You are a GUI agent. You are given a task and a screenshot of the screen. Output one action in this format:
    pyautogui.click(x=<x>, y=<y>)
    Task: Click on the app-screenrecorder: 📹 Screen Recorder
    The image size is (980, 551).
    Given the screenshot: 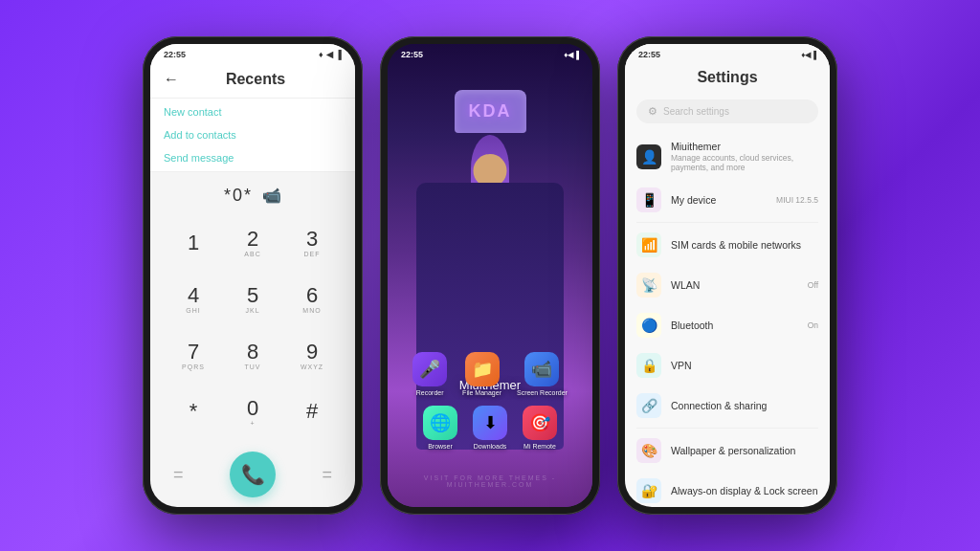 What is the action you would take?
    pyautogui.click(x=542, y=374)
    